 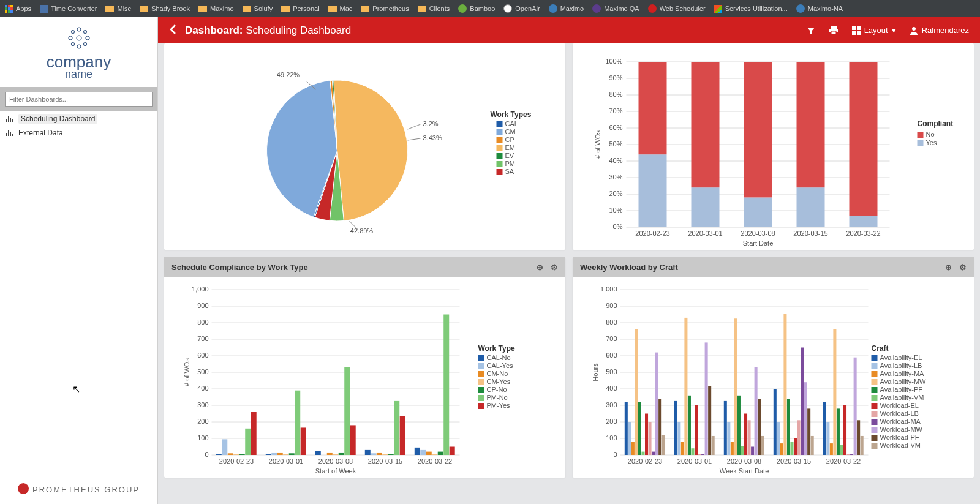 What do you see at coordinates (336, 471) in the screenshot?
I see `svg-text: Start of Week` at bounding box center [336, 471].